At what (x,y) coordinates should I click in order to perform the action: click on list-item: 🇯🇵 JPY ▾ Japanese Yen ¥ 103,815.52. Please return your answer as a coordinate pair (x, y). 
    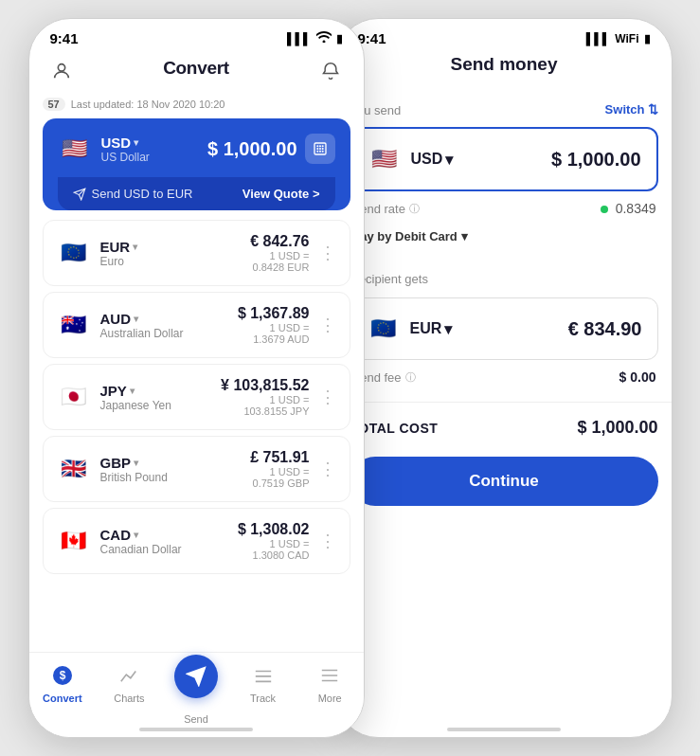
    Looking at the image, I should click on (197, 397).